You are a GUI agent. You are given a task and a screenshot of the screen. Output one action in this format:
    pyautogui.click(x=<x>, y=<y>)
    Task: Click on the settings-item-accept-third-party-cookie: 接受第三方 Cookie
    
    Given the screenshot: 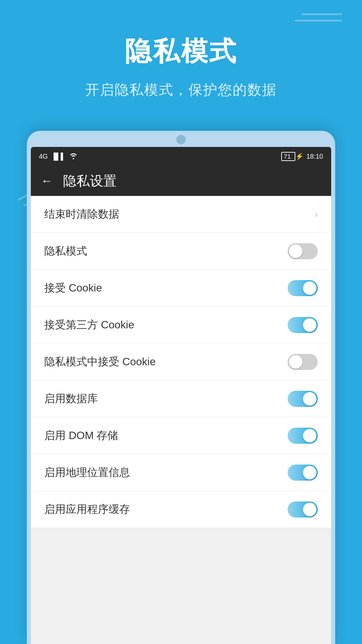 What is the action you would take?
    pyautogui.click(x=181, y=325)
    